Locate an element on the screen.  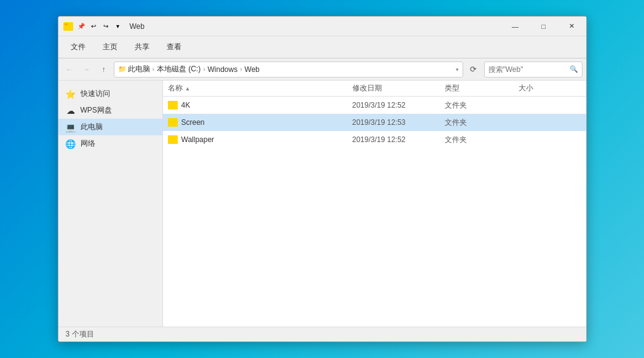
folder-small-icon: 📁 is located at coordinates (122, 69).